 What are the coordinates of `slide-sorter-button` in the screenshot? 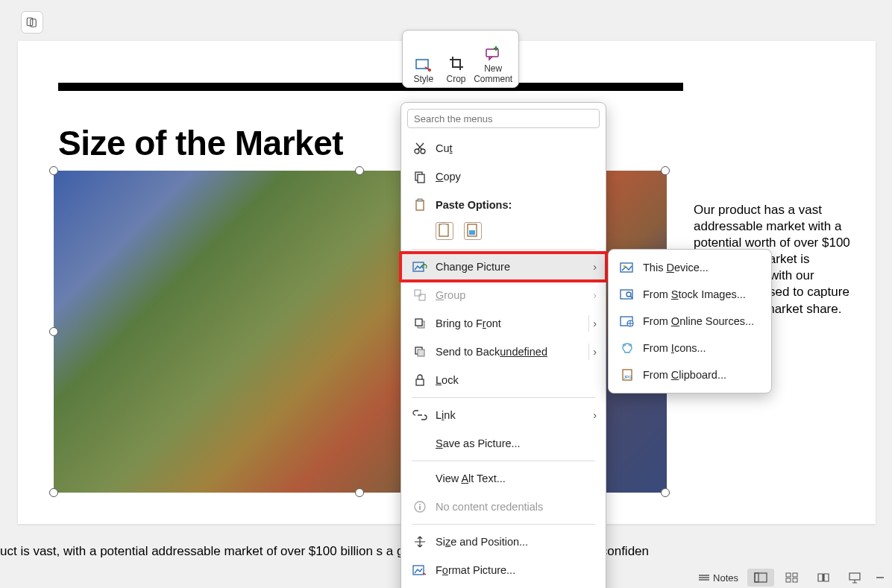 It's located at (792, 578).